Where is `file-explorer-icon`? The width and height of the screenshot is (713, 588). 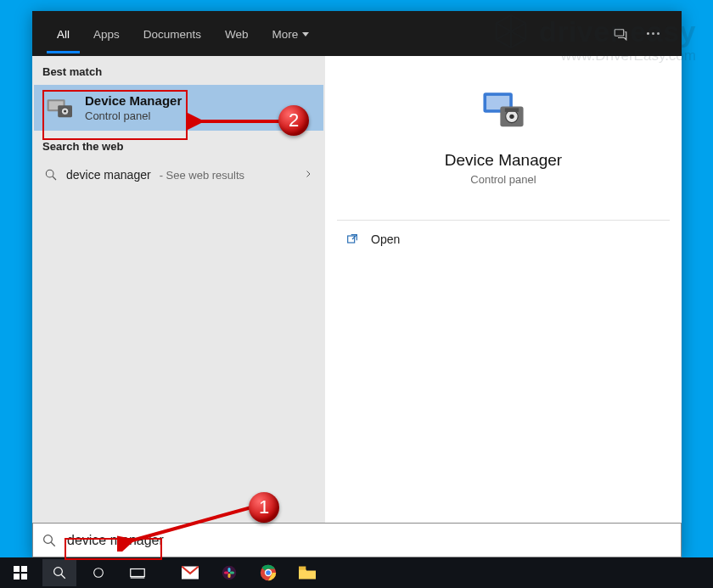
file-explorer-icon is located at coordinates (307, 573).